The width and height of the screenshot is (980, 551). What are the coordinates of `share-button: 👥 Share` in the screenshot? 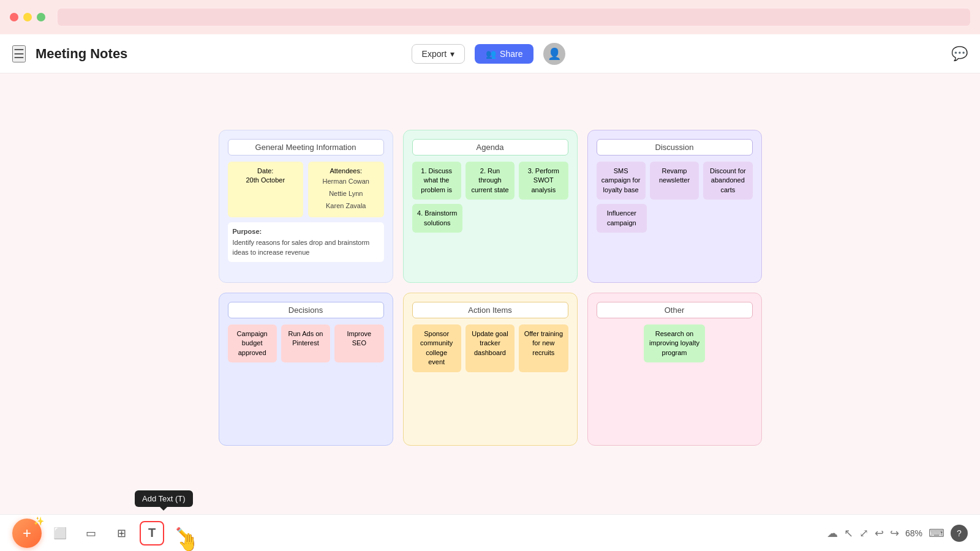 It's located at (504, 54).